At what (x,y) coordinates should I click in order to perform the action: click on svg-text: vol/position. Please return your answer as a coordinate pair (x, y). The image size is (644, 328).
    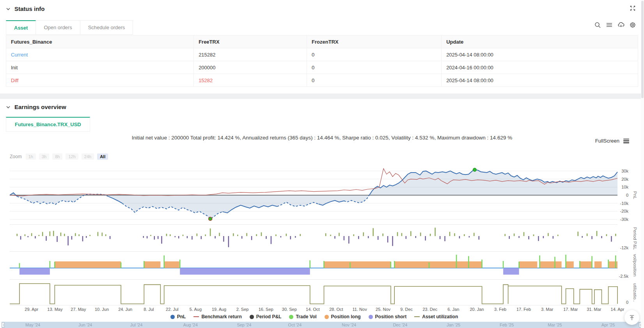
    Looking at the image, I should click on (635, 265).